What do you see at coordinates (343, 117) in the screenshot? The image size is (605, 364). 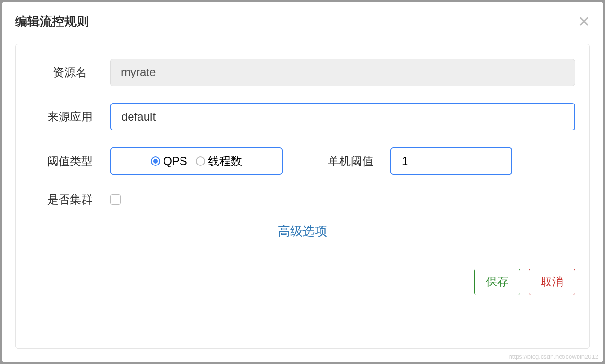 I see `source-input` at bounding box center [343, 117].